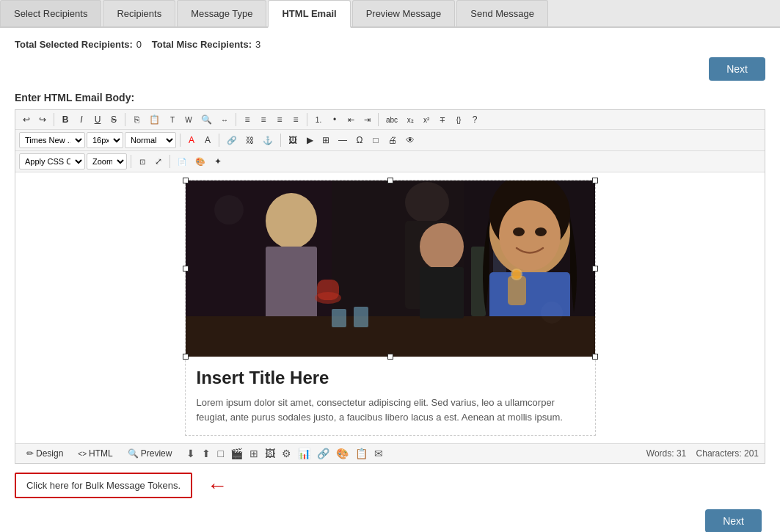 The height and width of the screenshot is (532, 780). Describe the element at coordinates (186, 357) in the screenshot. I see `resize-handle-bl` at that location.